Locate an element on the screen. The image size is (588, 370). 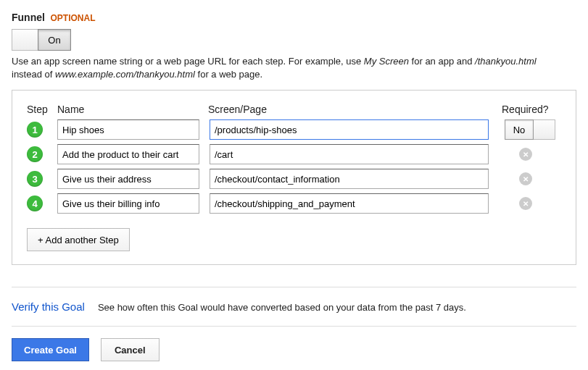
header-required: Required? is located at coordinates (530, 109).